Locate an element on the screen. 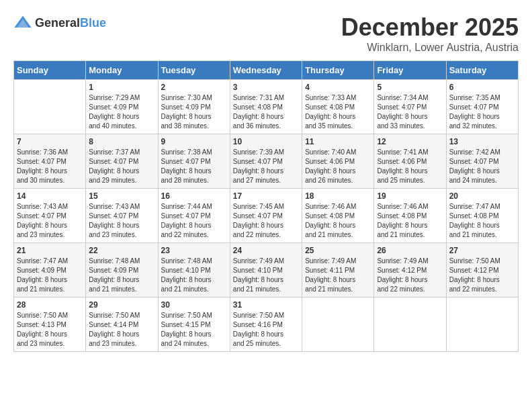 The width and height of the screenshot is (532, 411). day-cell: 15Sunrise: 7:43 AM Sunset: 4:07 PM Dayli… is located at coordinates (122, 216).